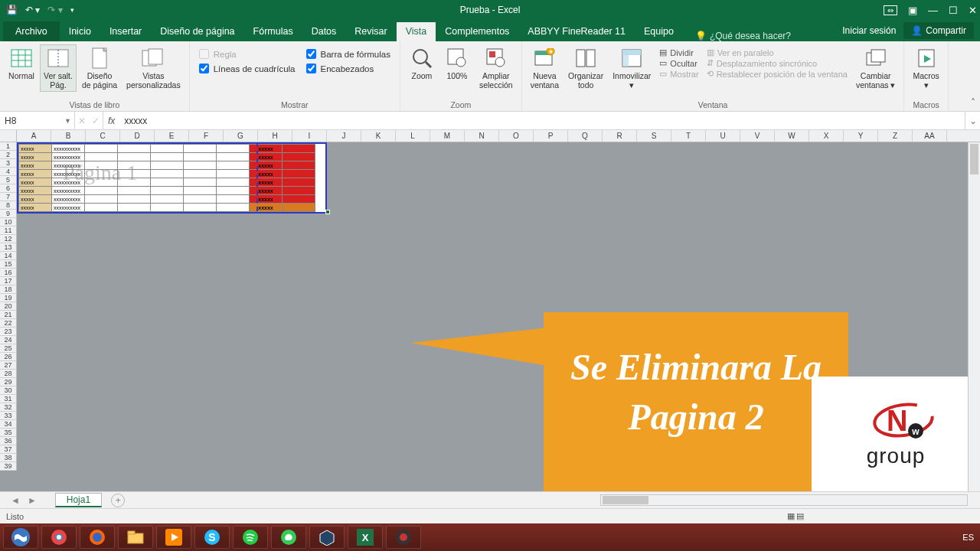  I want to click on col-header: K, so click(378, 136).